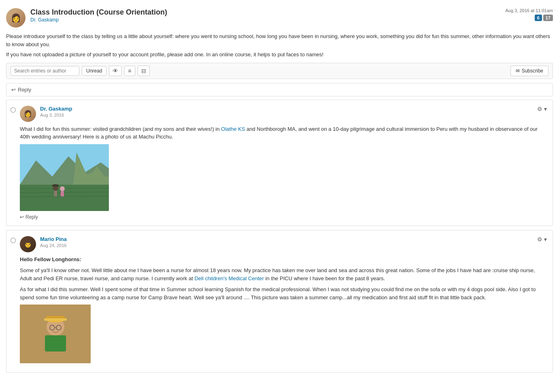  Describe the element at coordinates (45, 20) in the screenshot. I see `post-author-link: Dr. Gaskamp` at that location.